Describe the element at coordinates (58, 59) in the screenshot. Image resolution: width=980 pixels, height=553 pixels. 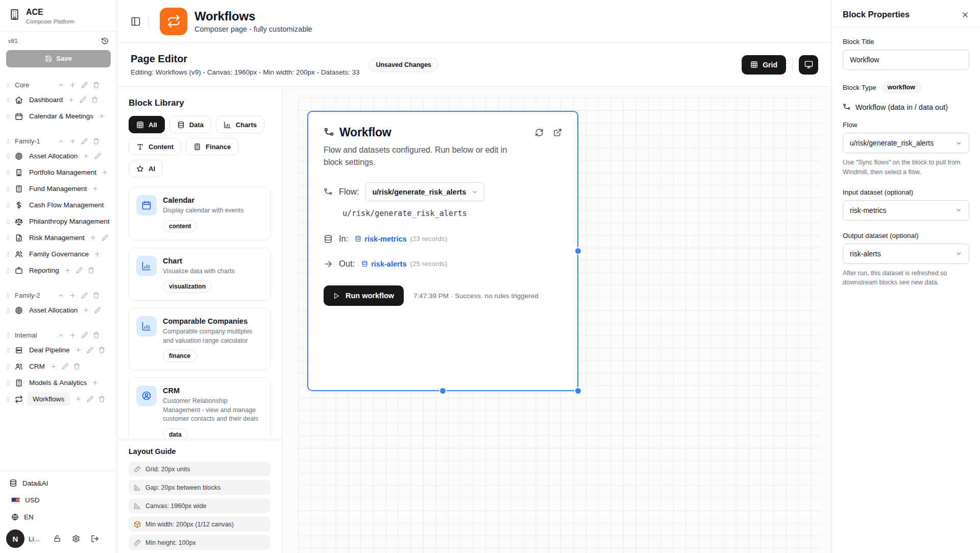
I see `save-button: Save` at that location.